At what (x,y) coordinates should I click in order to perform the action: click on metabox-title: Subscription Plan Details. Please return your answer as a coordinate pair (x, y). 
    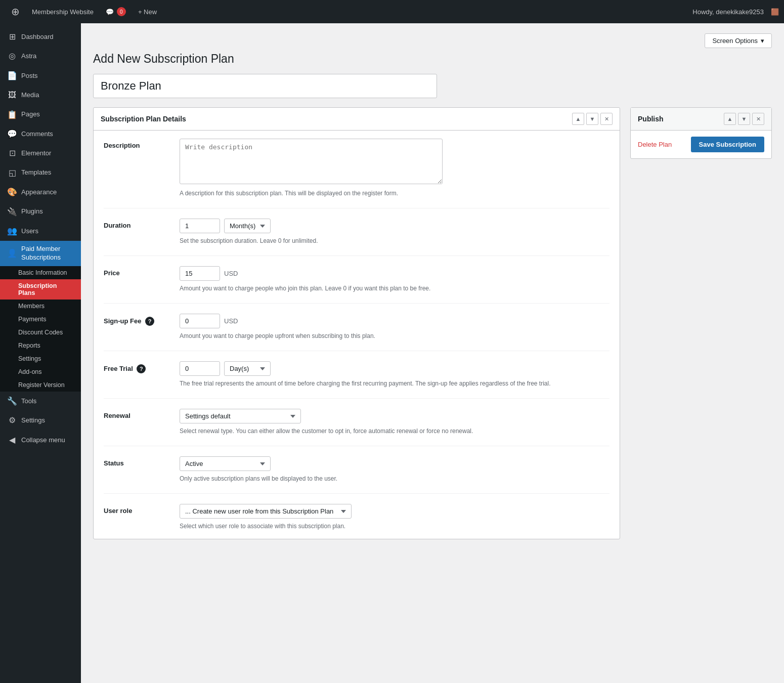
    Looking at the image, I should click on (144, 119).